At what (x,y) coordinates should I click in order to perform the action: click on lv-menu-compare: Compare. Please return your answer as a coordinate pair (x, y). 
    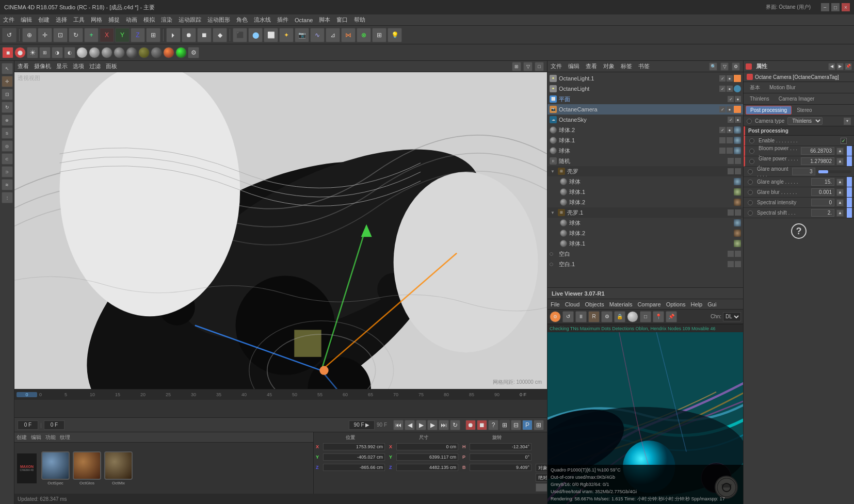
    Looking at the image, I should click on (649, 304).